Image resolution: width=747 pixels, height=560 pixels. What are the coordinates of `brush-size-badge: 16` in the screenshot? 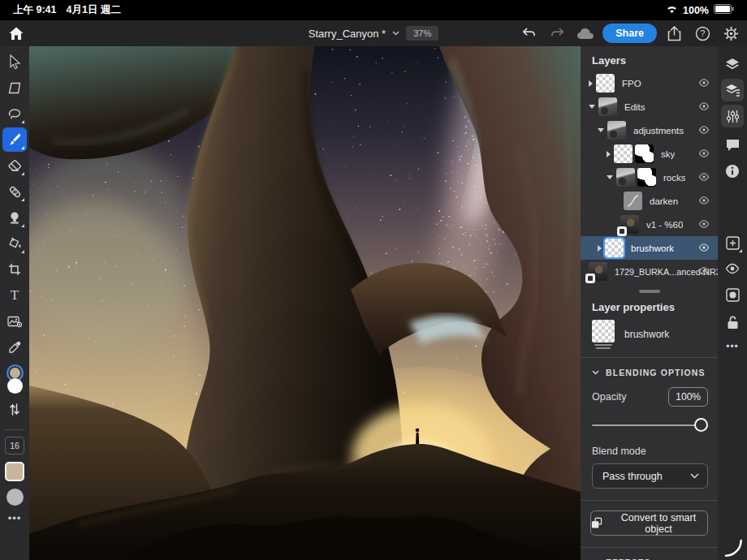 It's located at (15, 446).